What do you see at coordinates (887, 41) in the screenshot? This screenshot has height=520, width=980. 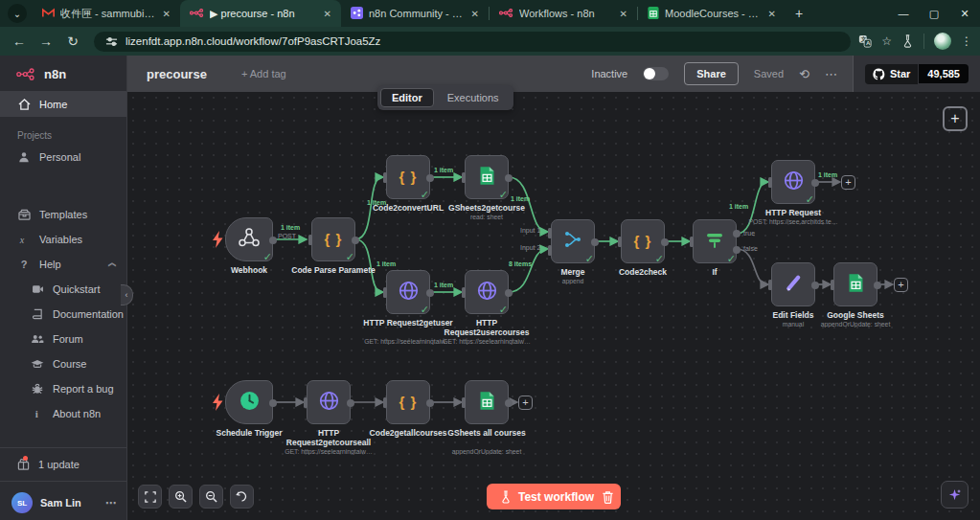 I see `bookmark-star-icon: ☆` at bounding box center [887, 41].